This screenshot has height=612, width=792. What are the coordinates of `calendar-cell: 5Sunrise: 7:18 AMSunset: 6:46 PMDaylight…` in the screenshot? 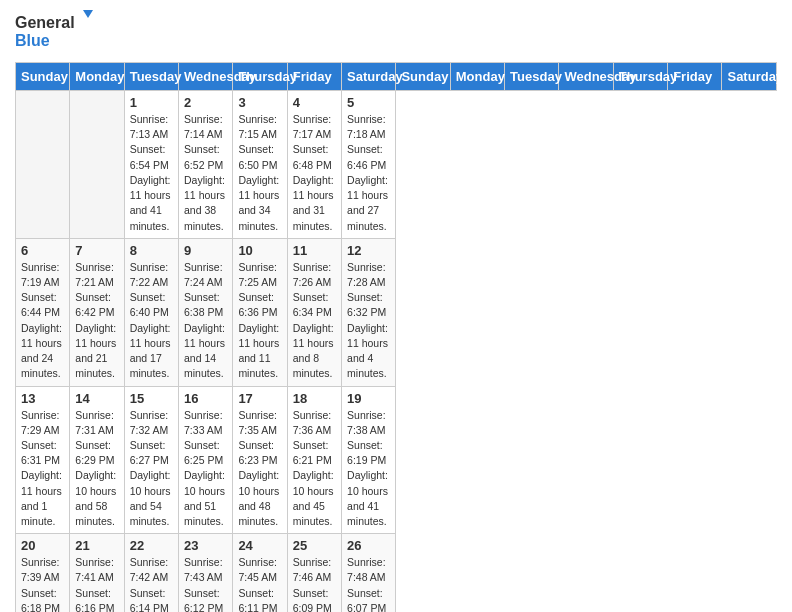 It's located at (369, 165).